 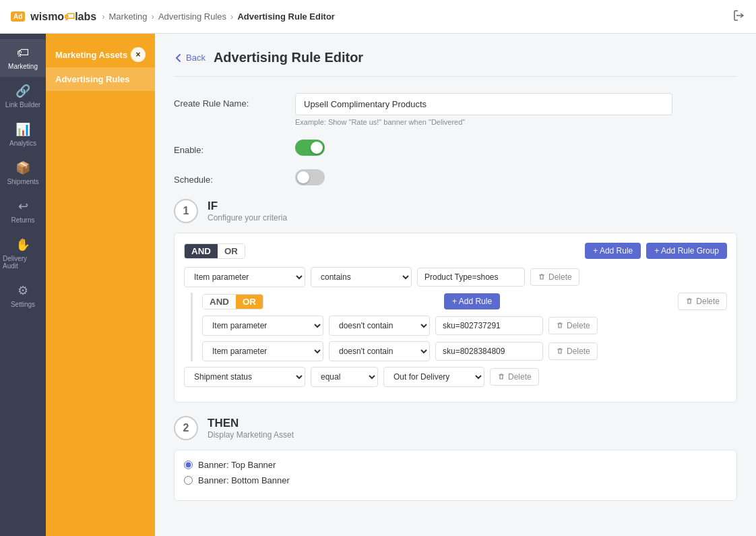 I want to click on rule-name-hint: Example: Show "Rate us!" banner when "De…, so click(x=484, y=122).